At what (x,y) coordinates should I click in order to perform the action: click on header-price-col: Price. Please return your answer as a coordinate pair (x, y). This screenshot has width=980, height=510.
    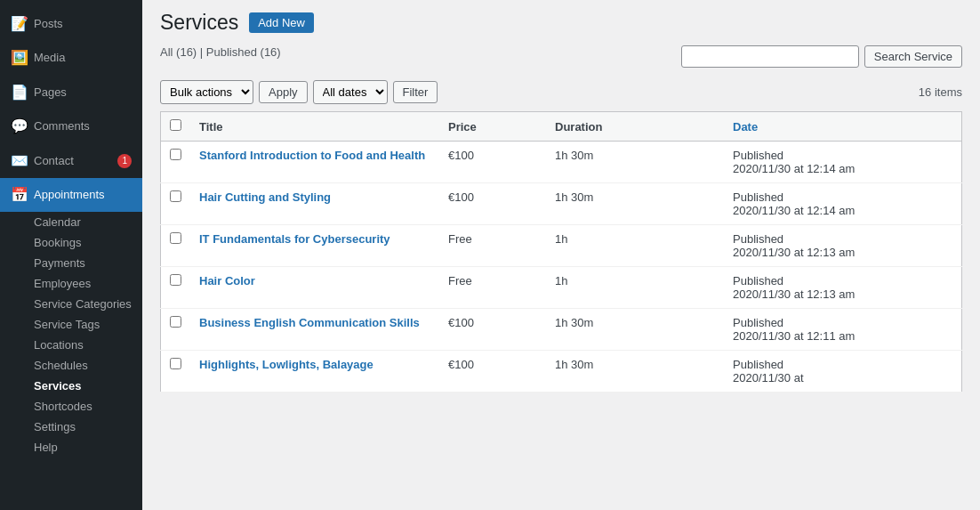
    Looking at the image, I should click on (493, 126).